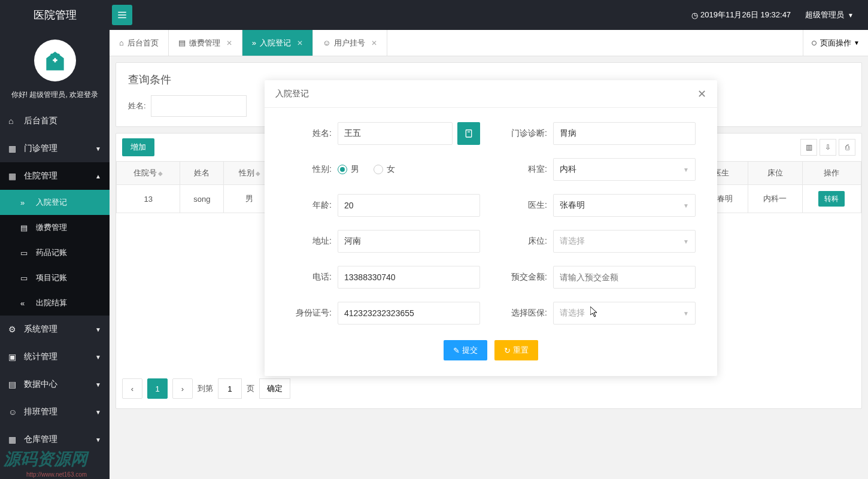  What do you see at coordinates (55, 202) in the screenshot?
I see `sidebar-item-admission: » 入院登记` at bounding box center [55, 202].